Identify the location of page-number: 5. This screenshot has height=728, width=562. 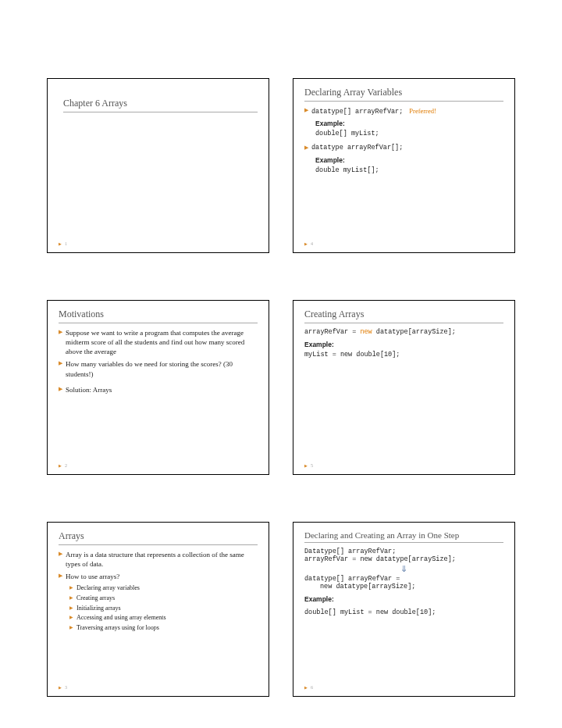
(312, 466).